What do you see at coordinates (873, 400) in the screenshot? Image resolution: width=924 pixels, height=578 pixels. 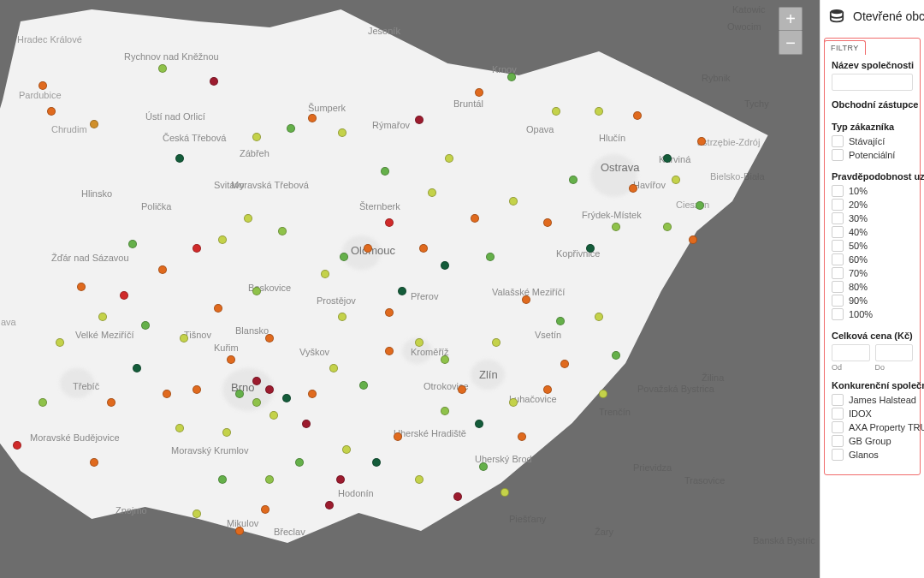 I see `competitor-option-row: James Halstead` at bounding box center [873, 400].